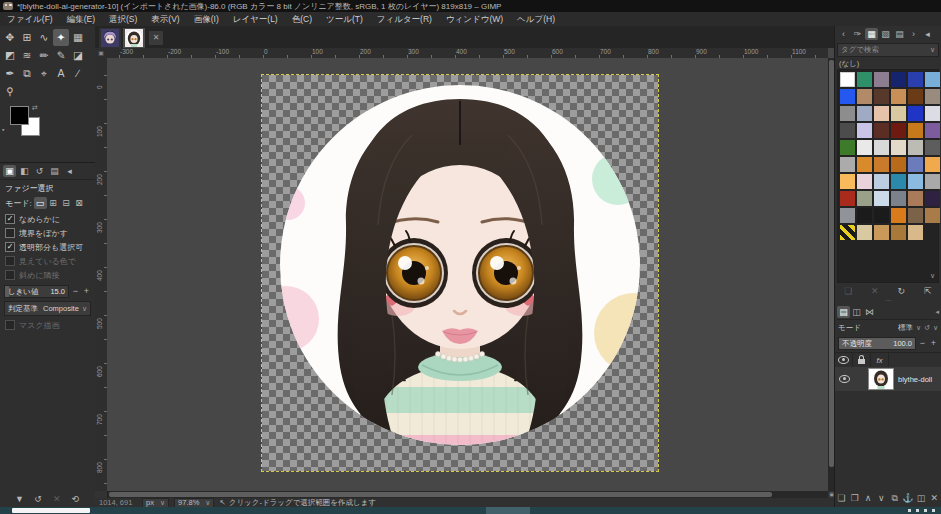 This screenshot has width=941, height=514. I want to click on select-by-dropdown: 判定基準 Composite ∨, so click(48, 308).